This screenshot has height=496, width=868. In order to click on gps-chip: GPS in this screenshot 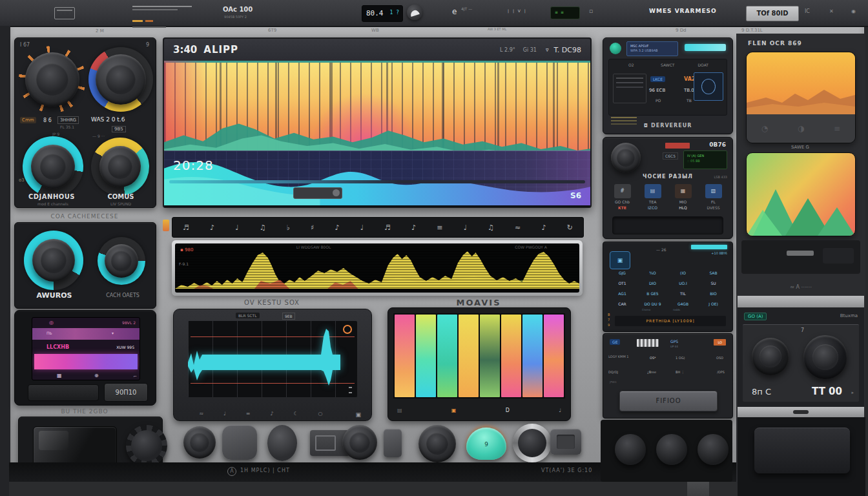, I will do `click(674, 341)`.